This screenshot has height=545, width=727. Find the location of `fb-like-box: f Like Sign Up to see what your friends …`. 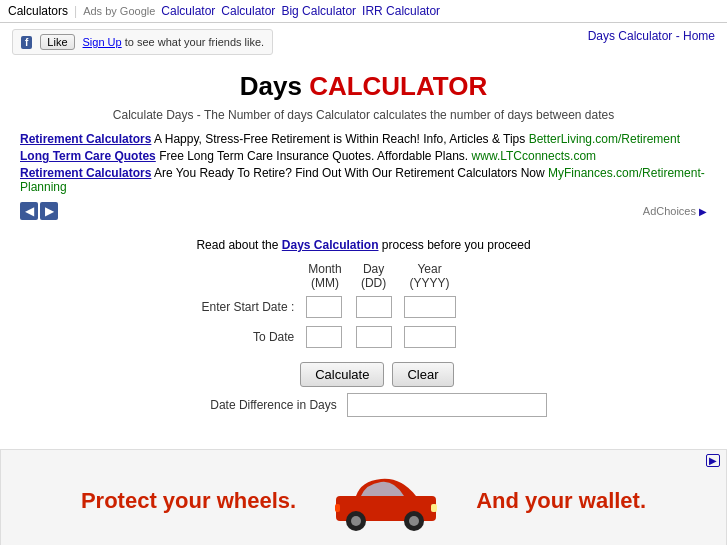

fb-like-box: f Like Sign Up to see what your friends … is located at coordinates (142, 42).